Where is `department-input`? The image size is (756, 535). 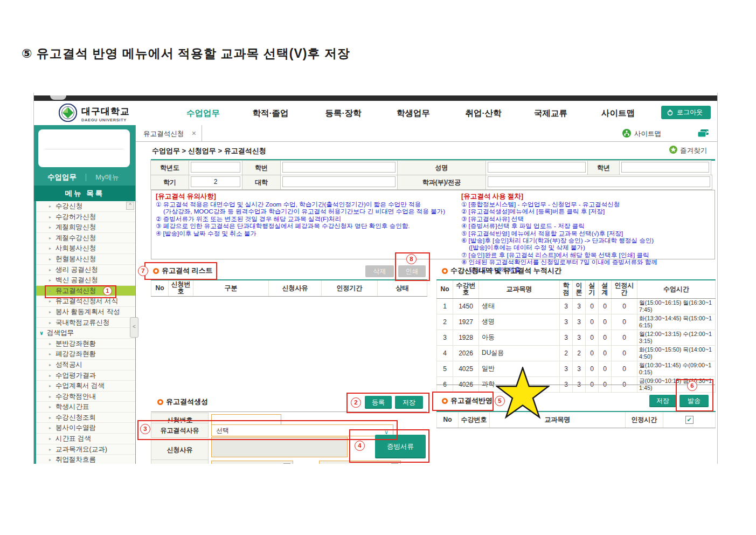 department-input is located at coordinates (599, 182).